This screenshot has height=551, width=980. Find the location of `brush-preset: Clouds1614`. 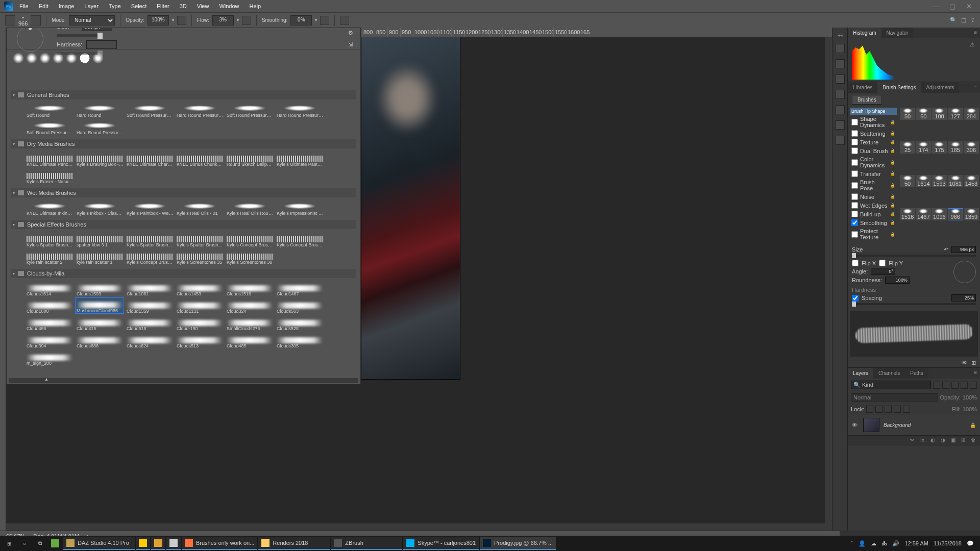

brush-preset: Clouds1614 is located at coordinates (50, 288).